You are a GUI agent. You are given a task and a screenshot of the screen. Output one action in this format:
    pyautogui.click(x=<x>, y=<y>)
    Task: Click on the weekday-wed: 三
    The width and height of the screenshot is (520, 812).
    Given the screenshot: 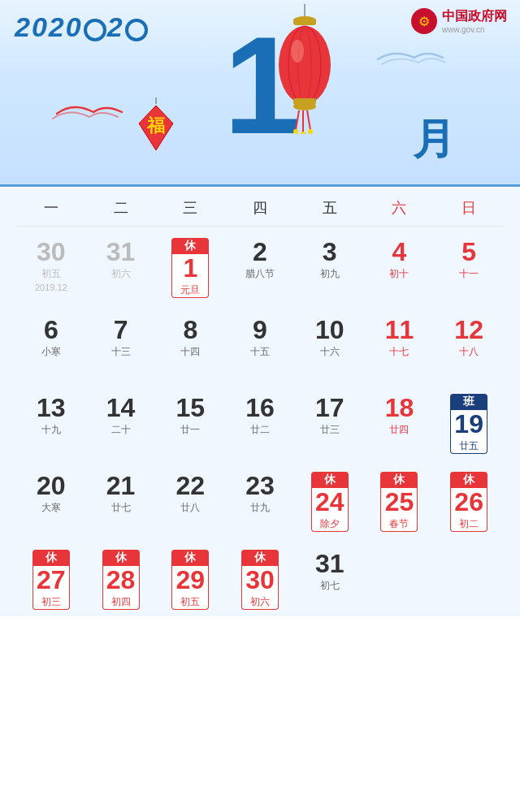 What is the action you would take?
    pyautogui.click(x=190, y=208)
    